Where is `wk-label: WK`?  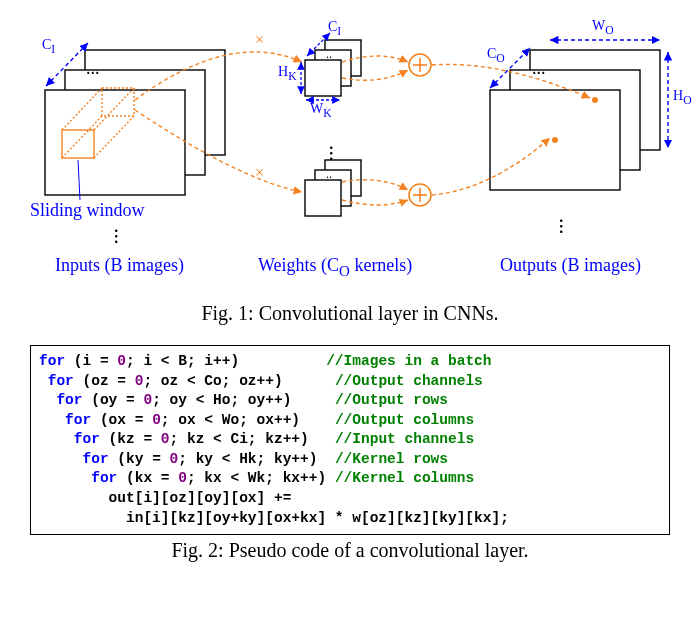 wk-label: WK is located at coordinates (321, 110).